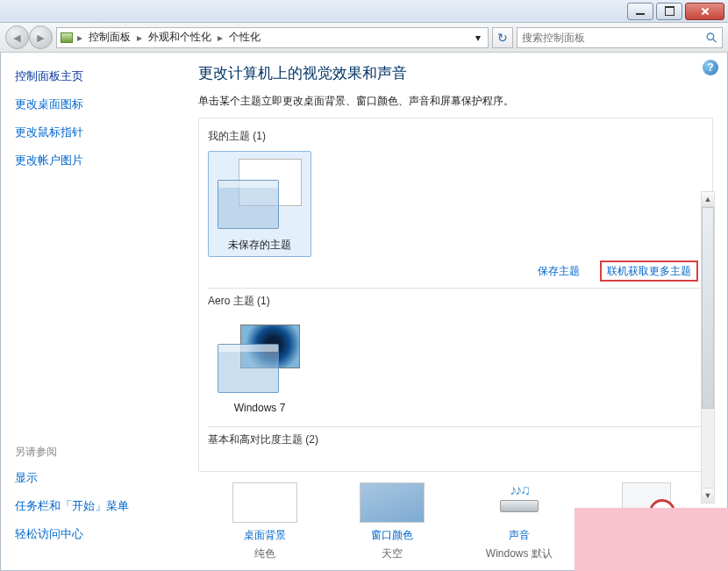  Describe the element at coordinates (265, 522) in the screenshot. I see `tile-desktop-background: 桌面背景 纯色` at that location.